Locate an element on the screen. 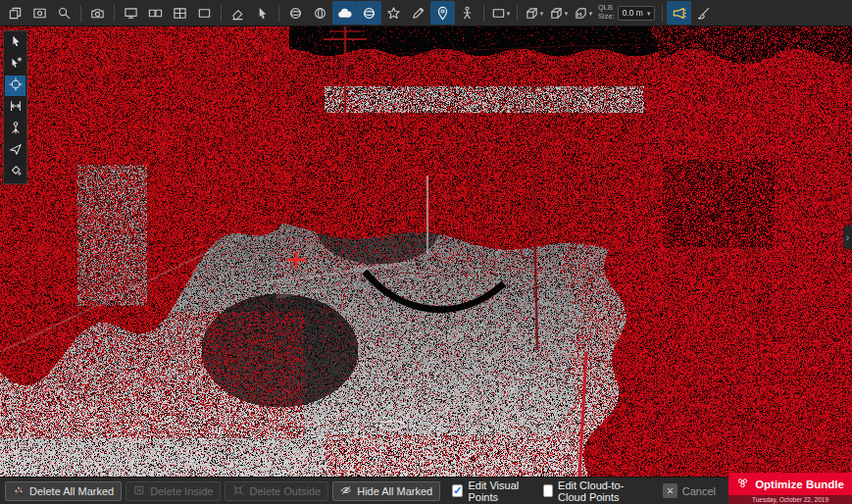 Image resolution: width=852 pixels, height=504 pixels. edit-visual-points-checkbox: ✓ Edit Visual Points is located at coordinates (490, 491).